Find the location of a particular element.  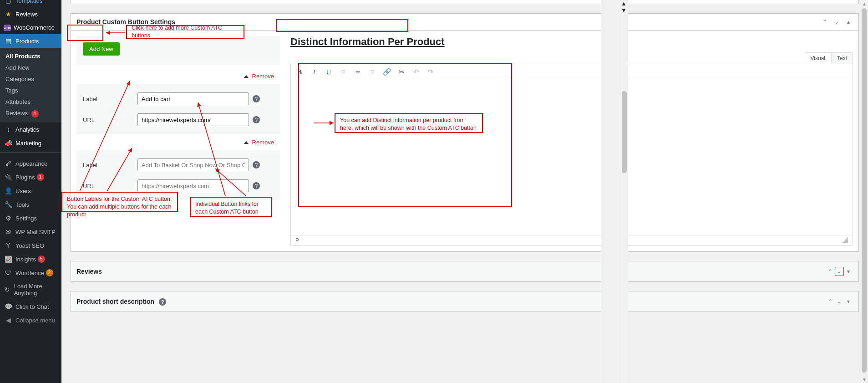

short-desc-title-text: Product short description is located at coordinates (116, 301).